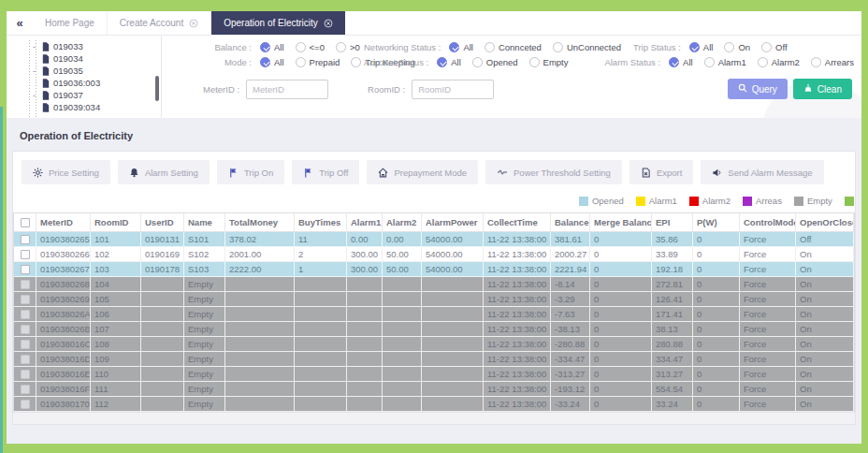 The image size is (868, 453). What do you see at coordinates (311, 47) in the screenshot?
I see `radio-option: <=0` at bounding box center [311, 47].